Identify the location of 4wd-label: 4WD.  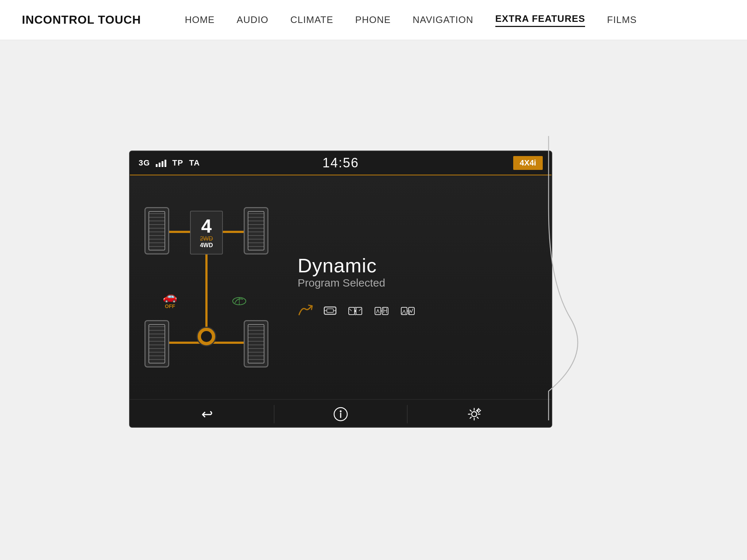
(206, 245).